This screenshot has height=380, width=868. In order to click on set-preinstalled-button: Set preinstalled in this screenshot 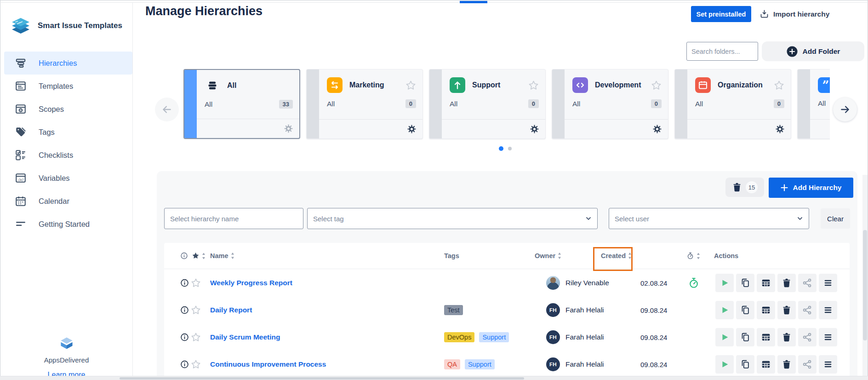, I will do `click(721, 14)`.